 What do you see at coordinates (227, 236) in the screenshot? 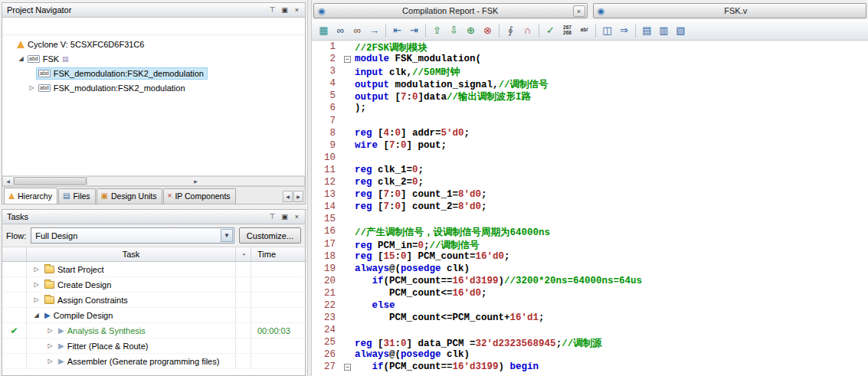
I see `chevron-down-icon: ▼` at bounding box center [227, 236].